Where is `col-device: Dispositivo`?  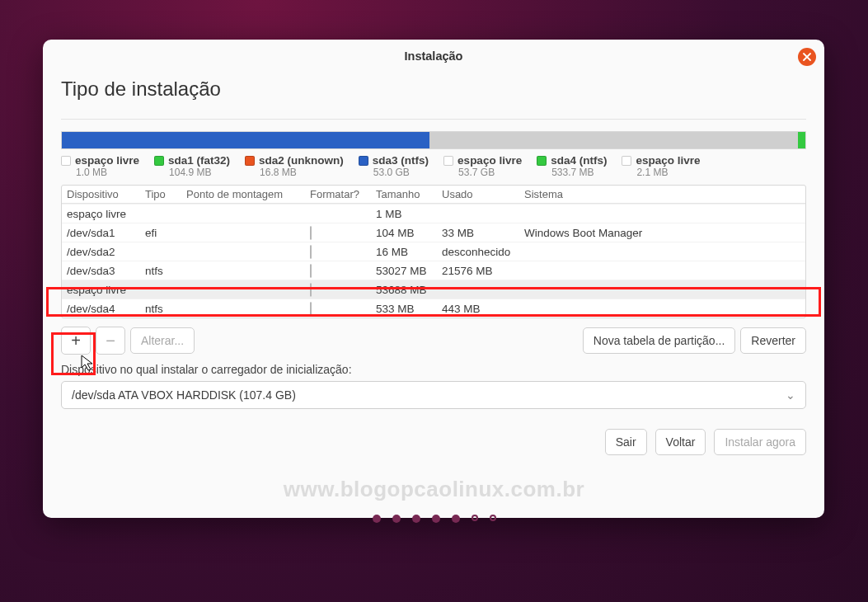
col-device: Dispositivo is located at coordinates (106, 195).